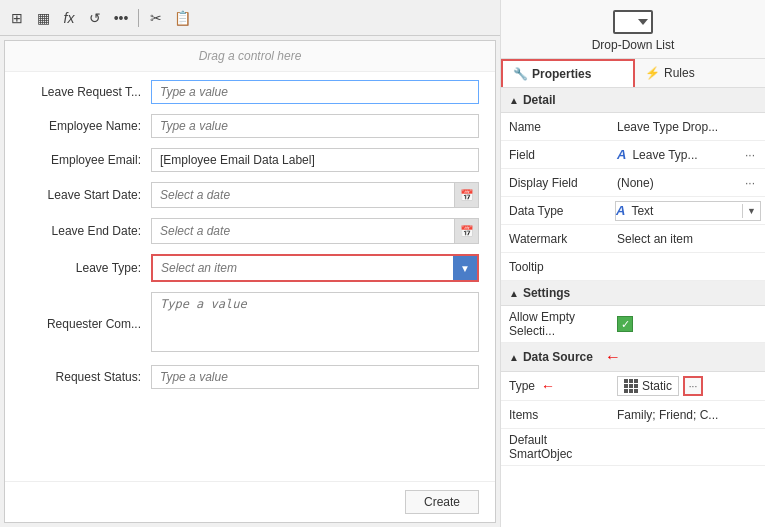  I want to click on settings-collapse-icon: ▲, so click(514, 294).